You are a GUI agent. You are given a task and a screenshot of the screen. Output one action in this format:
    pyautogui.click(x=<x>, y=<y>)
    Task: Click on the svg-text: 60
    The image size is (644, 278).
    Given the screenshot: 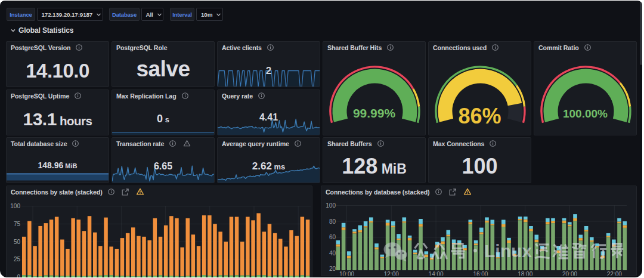 What is the action you would take?
    pyautogui.click(x=333, y=237)
    